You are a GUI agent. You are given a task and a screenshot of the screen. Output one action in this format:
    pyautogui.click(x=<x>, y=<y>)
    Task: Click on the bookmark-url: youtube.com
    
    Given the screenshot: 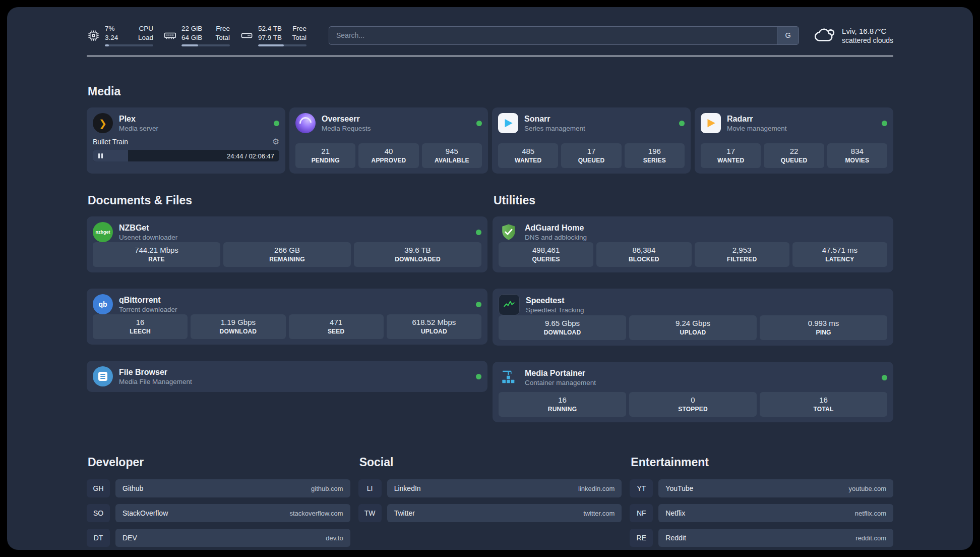 What is the action you would take?
    pyautogui.click(x=868, y=488)
    